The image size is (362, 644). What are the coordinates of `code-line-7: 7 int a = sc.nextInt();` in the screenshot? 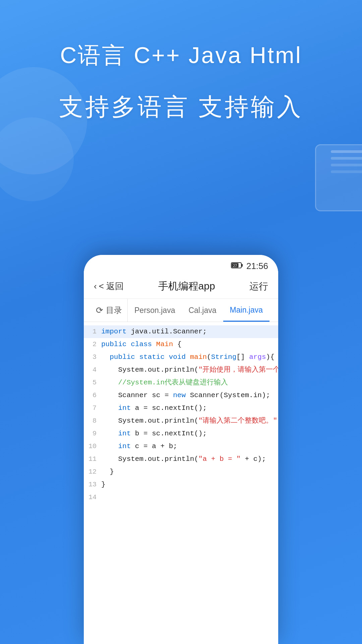 It's located at (181, 408).